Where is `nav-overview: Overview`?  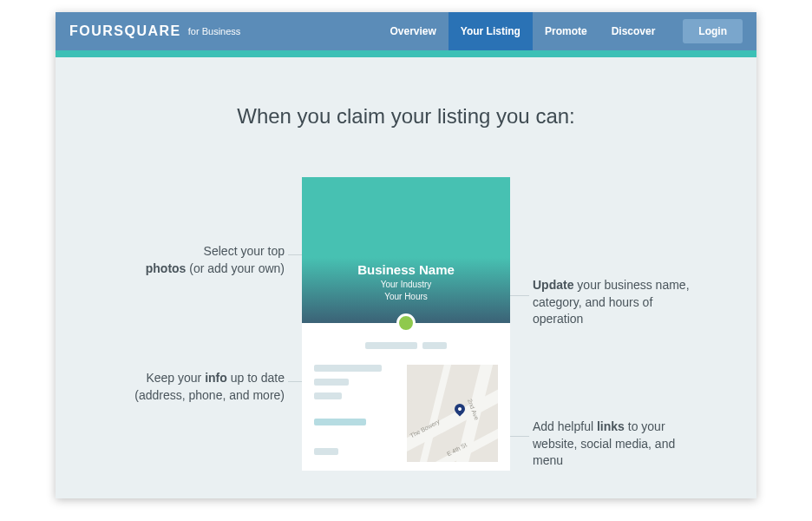
nav-overview: Overview is located at coordinates (413, 31).